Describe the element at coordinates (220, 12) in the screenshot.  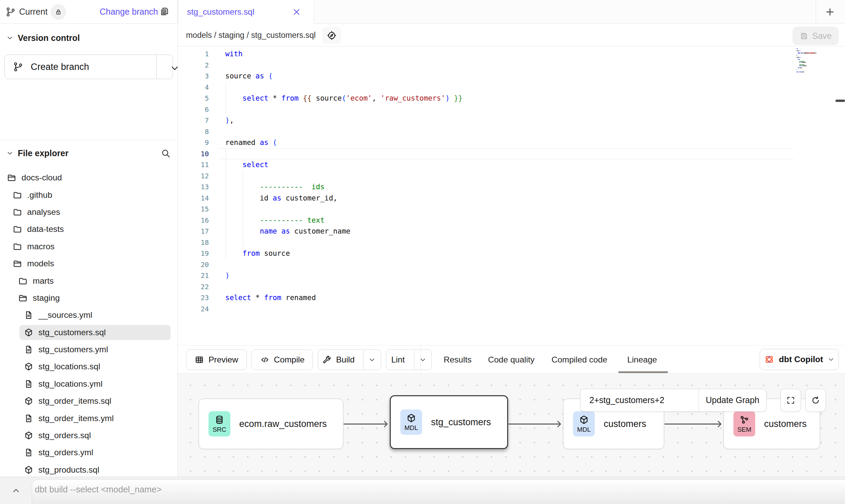
I see `tab-title: stg_customers.sql` at that location.